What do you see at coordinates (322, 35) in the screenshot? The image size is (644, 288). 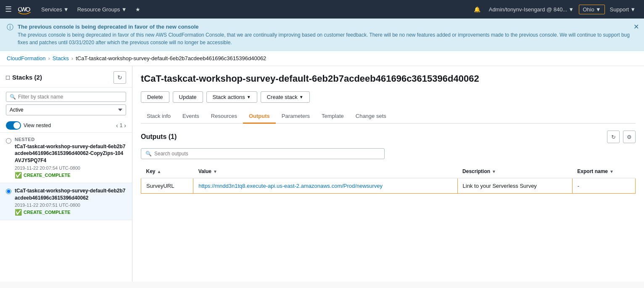 I see `deprecation-banner: ⓘ The previous console is being deprecat…` at bounding box center [322, 35].